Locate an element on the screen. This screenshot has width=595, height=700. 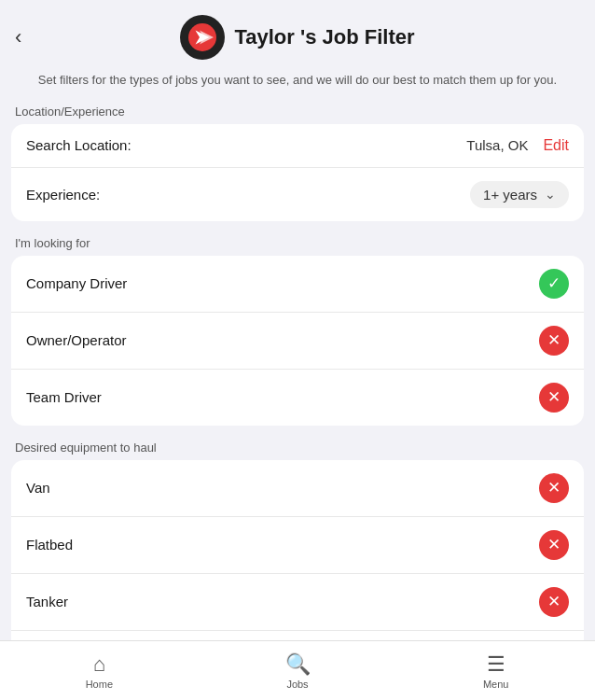
home-label: Home is located at coordinates (99, 684).